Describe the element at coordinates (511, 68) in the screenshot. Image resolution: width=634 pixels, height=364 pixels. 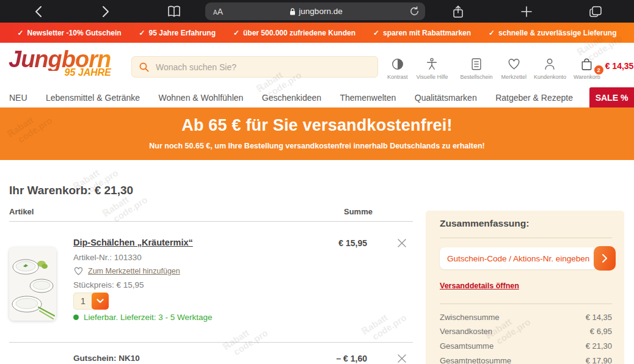
I see `header-actions: Kontrast Visuelle Hilfe Bestellschein Me…` at that location.